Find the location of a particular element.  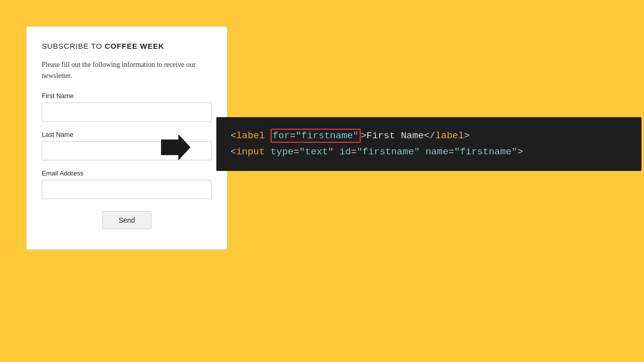

code-tooltip: <label for="firstname">First Name</label… is located at coordinates (429, 144).